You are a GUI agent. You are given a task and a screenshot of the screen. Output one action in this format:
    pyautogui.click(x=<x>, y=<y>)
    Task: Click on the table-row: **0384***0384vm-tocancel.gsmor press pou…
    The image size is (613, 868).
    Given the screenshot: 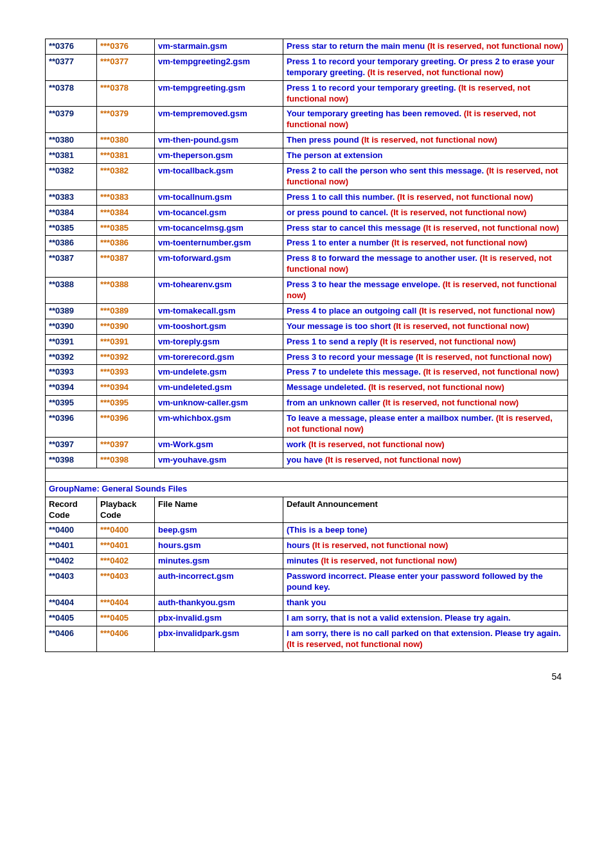 What is the action you would take?
    pyautogui.click(x=307, y=213)
    